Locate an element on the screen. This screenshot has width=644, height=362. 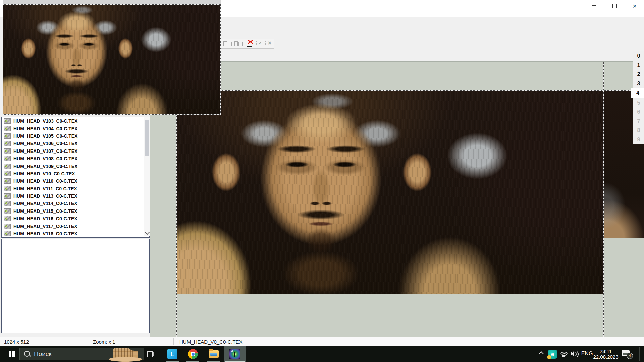
mip-level-button: 1 is located at coordinates (639, 65).